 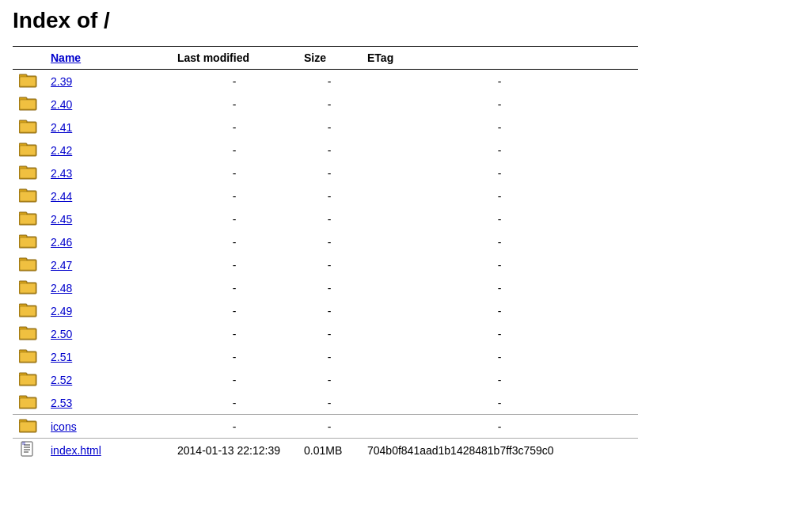 I want to click on file-link: index.html, so click(x=76, y=450).